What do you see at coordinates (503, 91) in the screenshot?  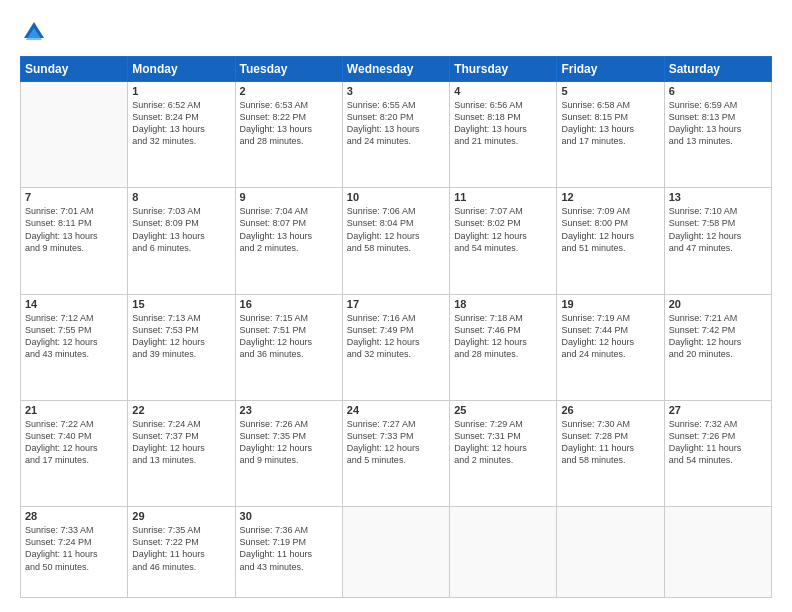 I see `day-number: 4` at bounding box center [503, 91].